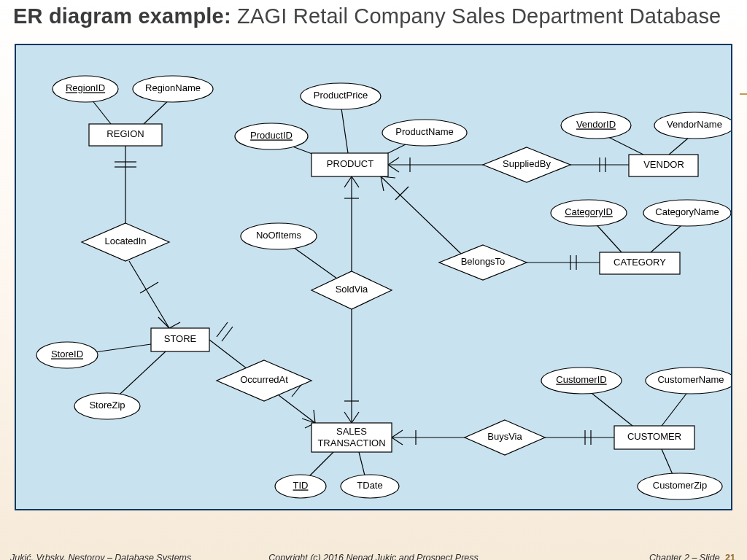  Describe the element at coordinates (67, 354) in the screenshot. I see `svg-text: StoreID` at that location.